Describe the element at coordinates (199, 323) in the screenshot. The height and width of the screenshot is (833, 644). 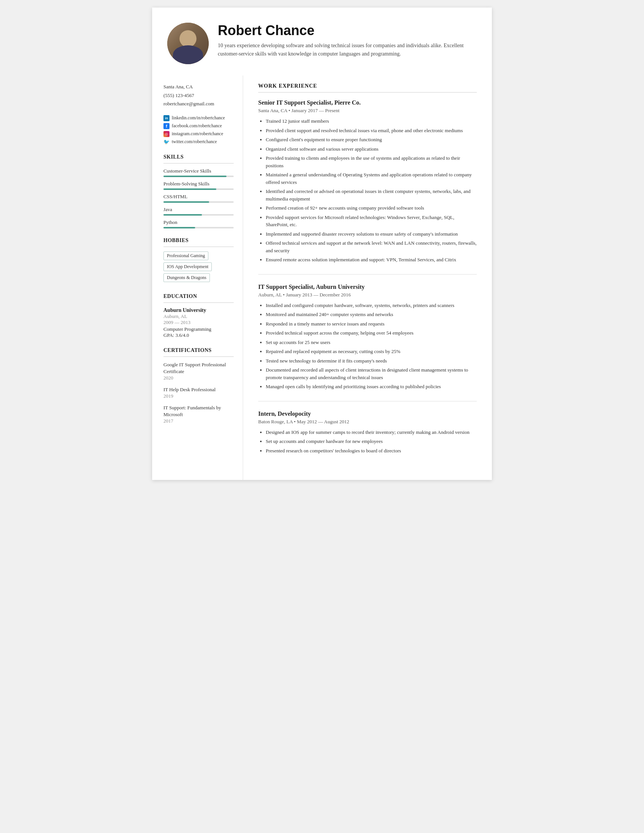
I see `education-entry: Auburn University Auburn, AL 2009 — 2013…` at that location.